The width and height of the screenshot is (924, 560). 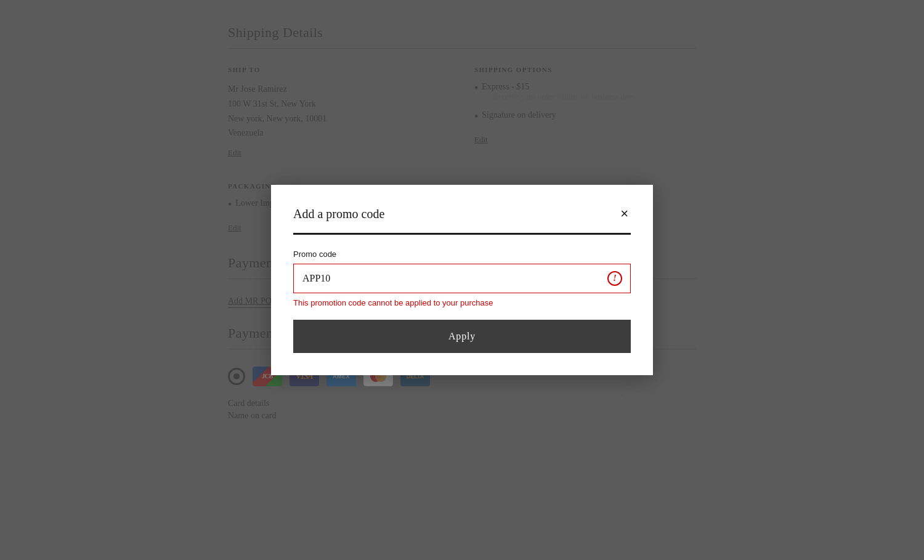 I want to click on promo-input-wrapper: !, so click(x=462, y=278).